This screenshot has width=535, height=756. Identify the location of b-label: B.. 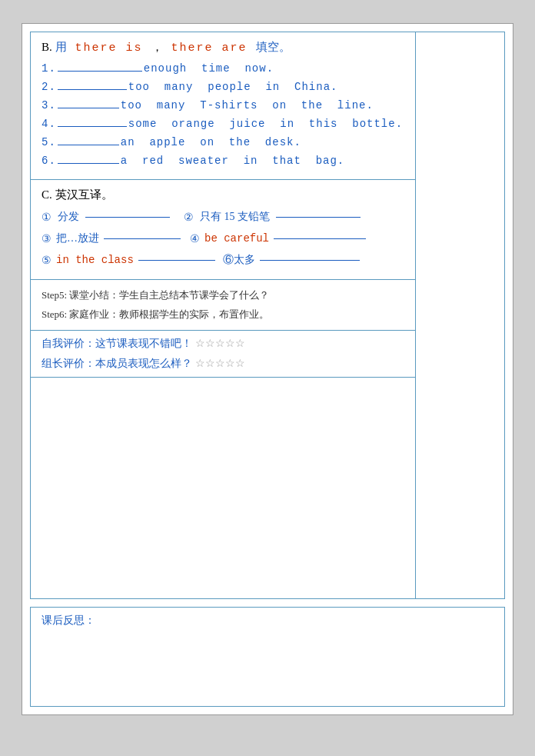
(48, 47).